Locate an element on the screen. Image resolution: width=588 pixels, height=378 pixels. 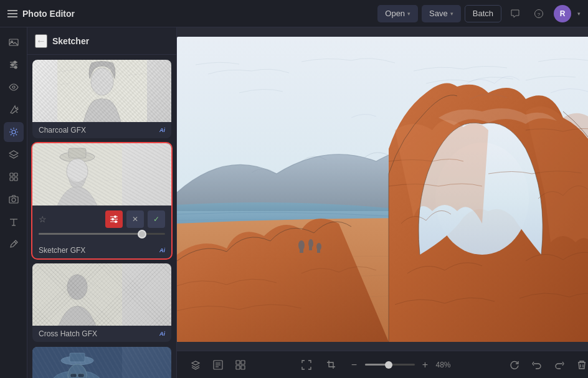
sidebar-icon-effects is located at coordinates (14, 132).